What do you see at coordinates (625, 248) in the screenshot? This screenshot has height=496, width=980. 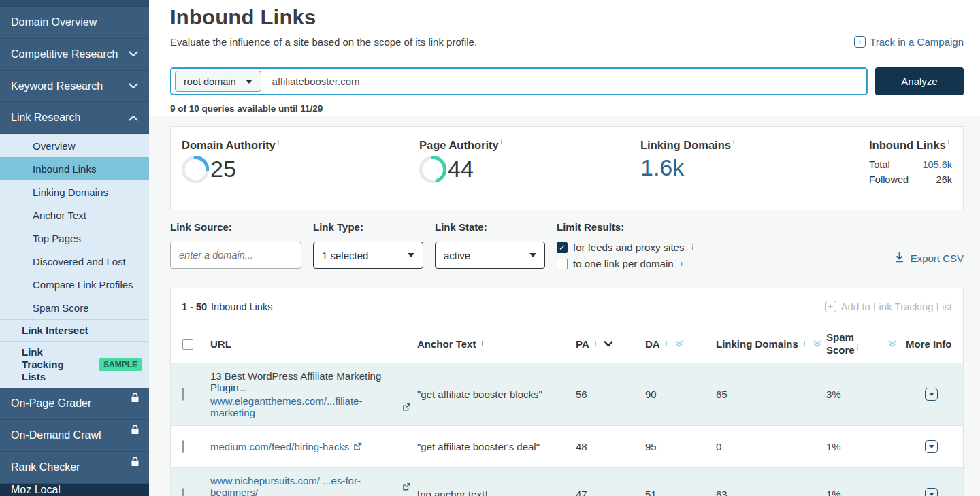 I see `checkbox-feeds-proxy: ✓ for feeds and proxy sites i` at bounding box center [625, 248].